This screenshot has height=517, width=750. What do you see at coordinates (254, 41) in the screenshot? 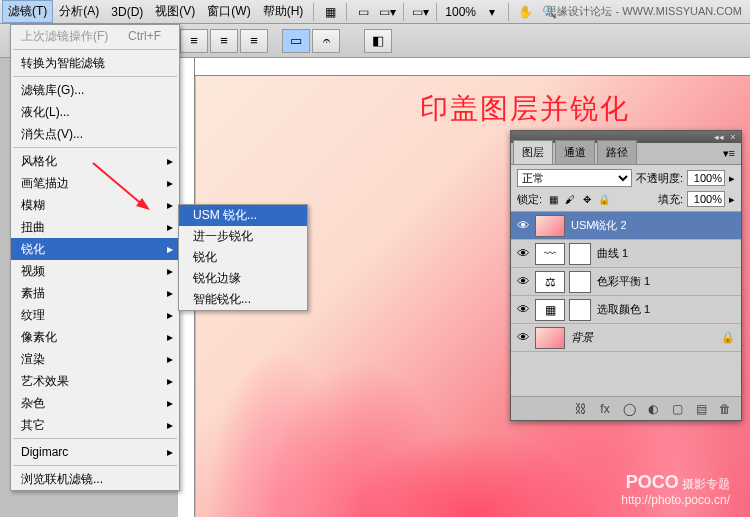
I see `align-right-icon: ≡` at bounding box center [254, 41].